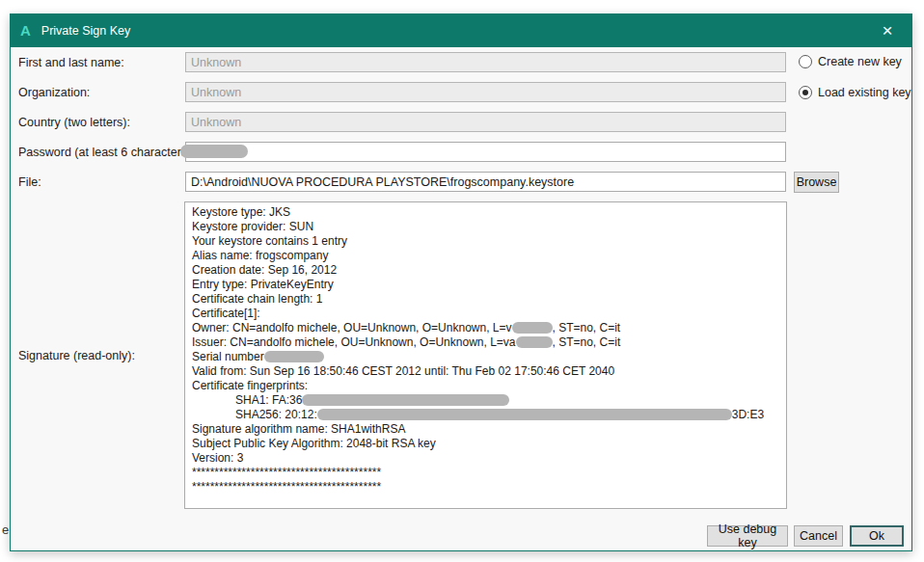 The width and height of the screenshot is (924, 562). I want to click on first-last-name-input, so click(486, 62).